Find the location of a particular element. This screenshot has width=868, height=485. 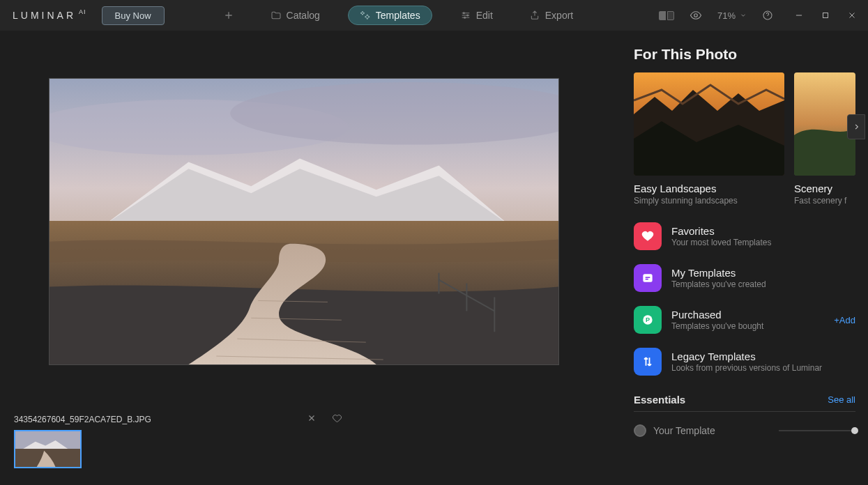

current-file-name: 34354267604_59F2ACA7ED_B.JPG is located at coordinates (319, 419).